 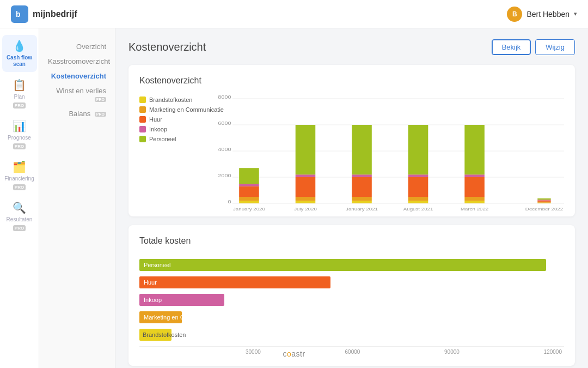 I want to click on sidebar-item-financiering: 🗂️ Financiering PRO, so click(x=20, y=176).